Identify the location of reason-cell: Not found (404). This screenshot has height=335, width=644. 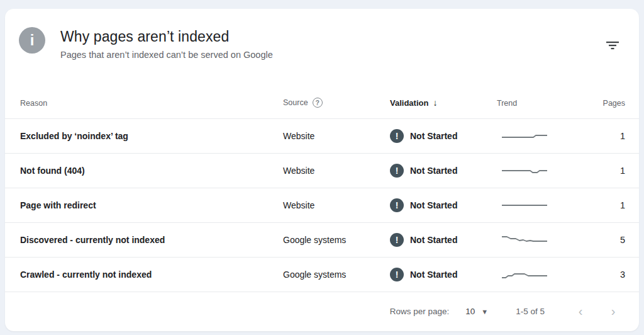
(152, 171).